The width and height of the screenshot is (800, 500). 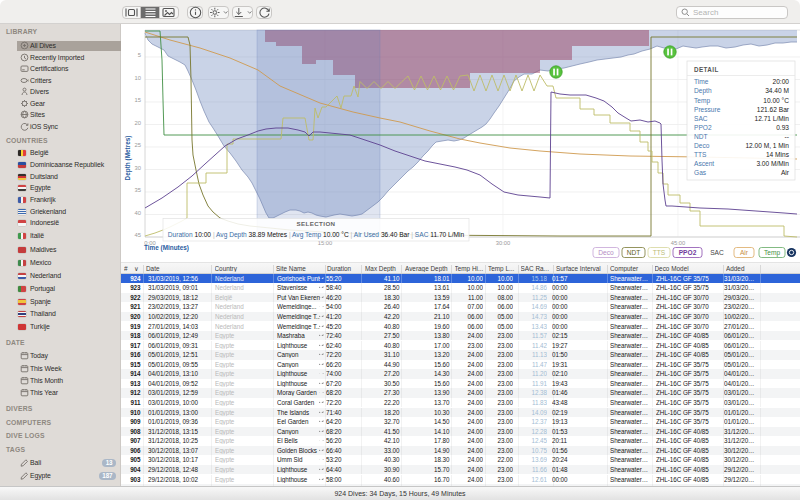 What do you see at coordinates (780, 82) in the screenshot?
I see `svg-text: 20:00` at bounding box center [780, 82].